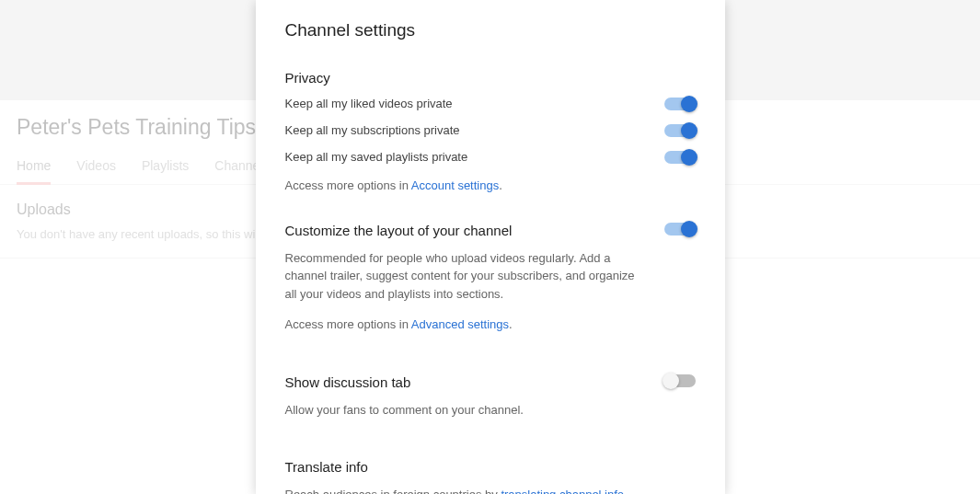 This screenshot has height=494, width=980. I want to click on translate-title: Translate info, so click(490, 467).